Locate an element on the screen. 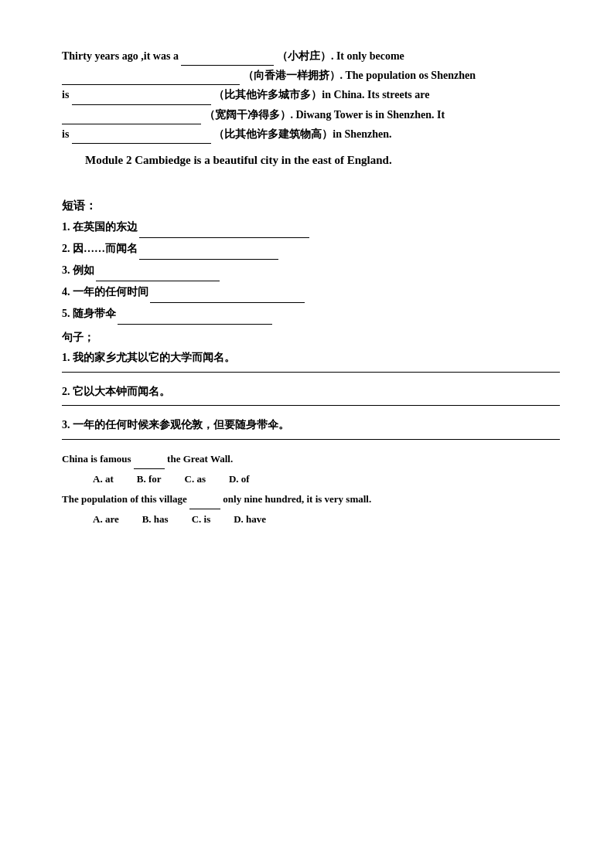 This screenshot has height=868, width=614. phrase-item-4: 4. 一年的任何时间 is located at coordinates (311, 292).